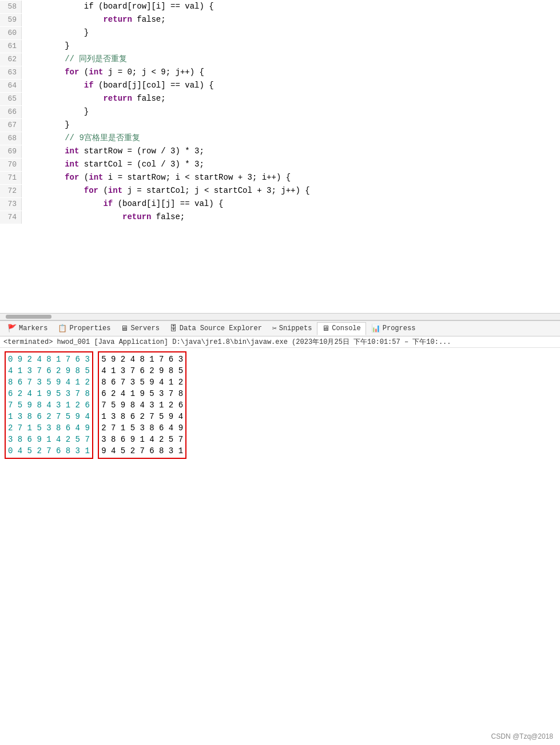 The height and width of the screenshot is (745, 560). I want to click on scrollbar-thumb, so click(29, 317).